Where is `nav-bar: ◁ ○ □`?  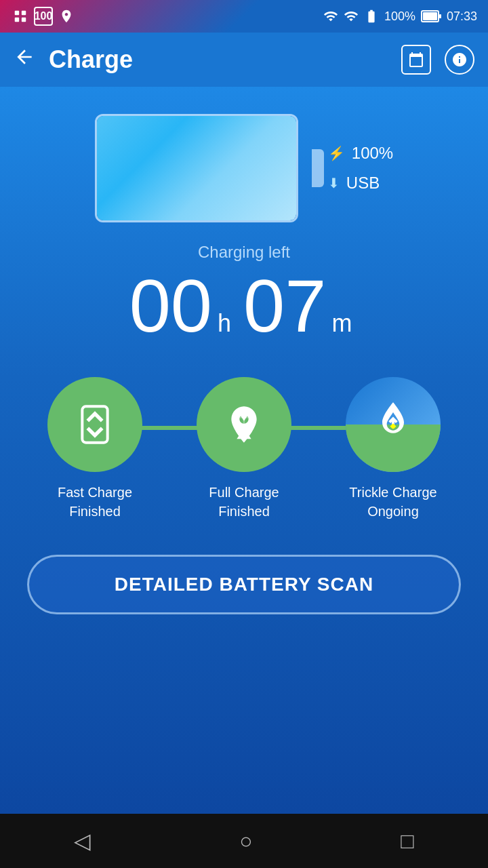
nav-bar: ◁ ○ □ is located at coordinates (244, 841).